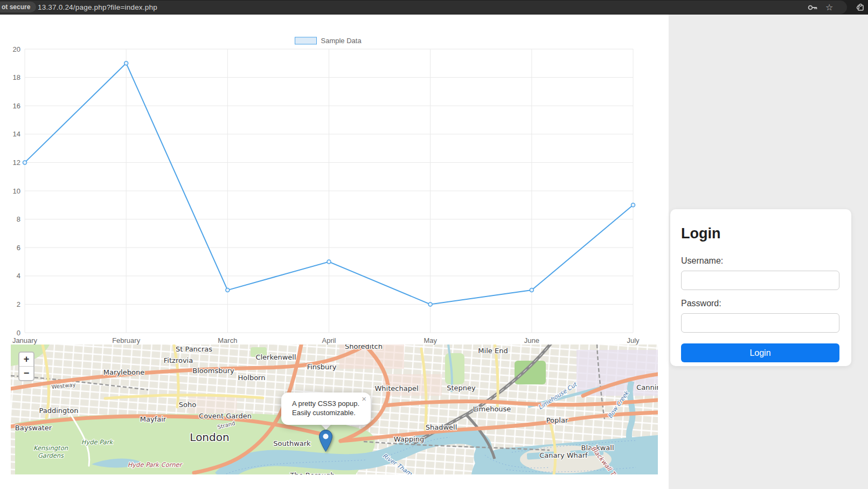 Image resolution: width=868 pixels, height=489 pixels. What do you see at coordinates (17, 191) in the screenshot?
I see `svg-text: 10` at bounding box center [17, 191].